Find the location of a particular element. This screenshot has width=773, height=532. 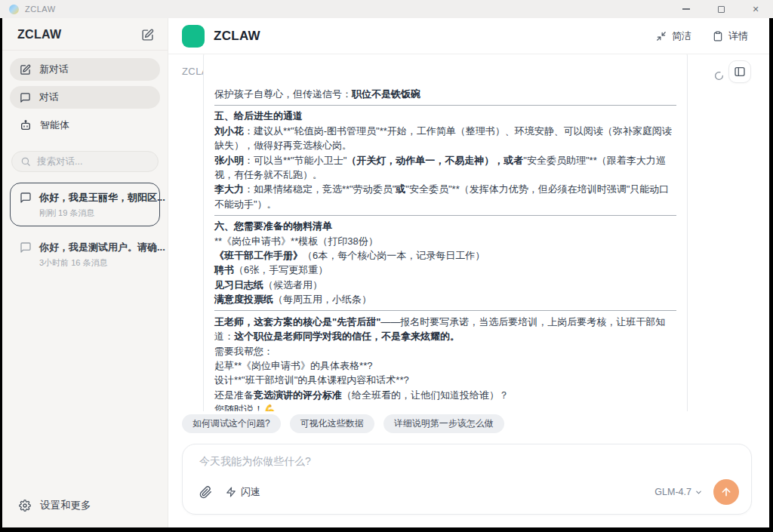

message-paragraph: 见习日志纸（候选者用） is located at coordinates (445, 285).